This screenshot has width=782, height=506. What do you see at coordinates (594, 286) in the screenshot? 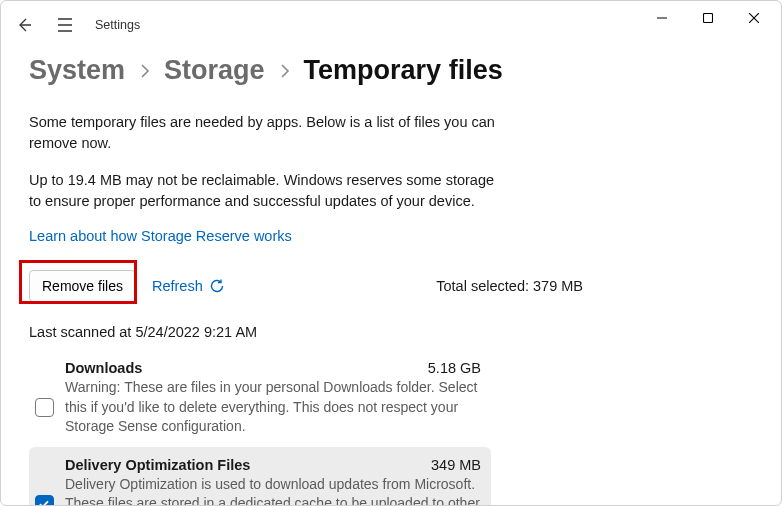
I see `total-selected: Total selected: 379 MB` at bounding box center [594, 286].